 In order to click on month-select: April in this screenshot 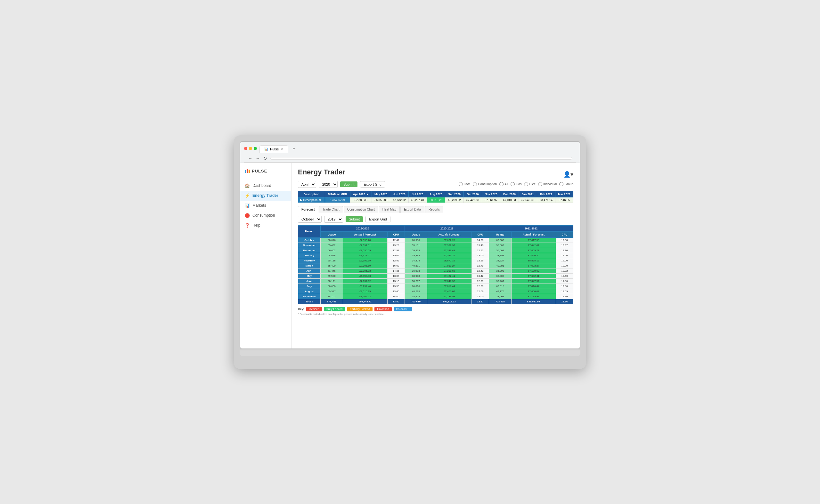, I will do `click(307, 184)`.